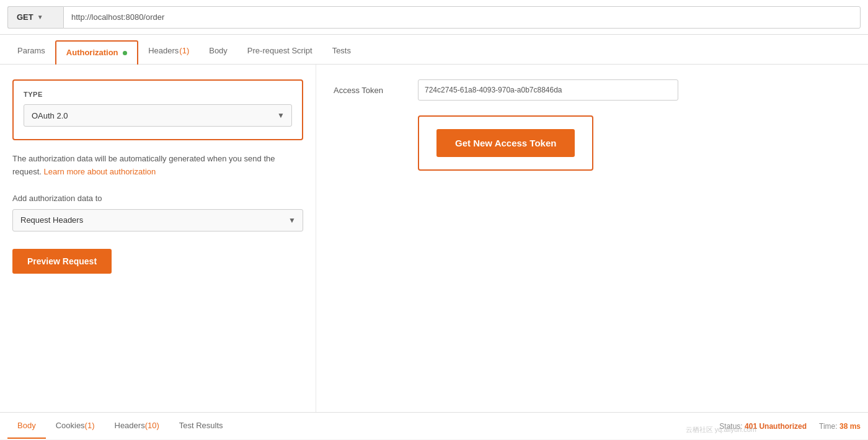  I want to click on tab-authorization: Authorization, so click(97, 52).